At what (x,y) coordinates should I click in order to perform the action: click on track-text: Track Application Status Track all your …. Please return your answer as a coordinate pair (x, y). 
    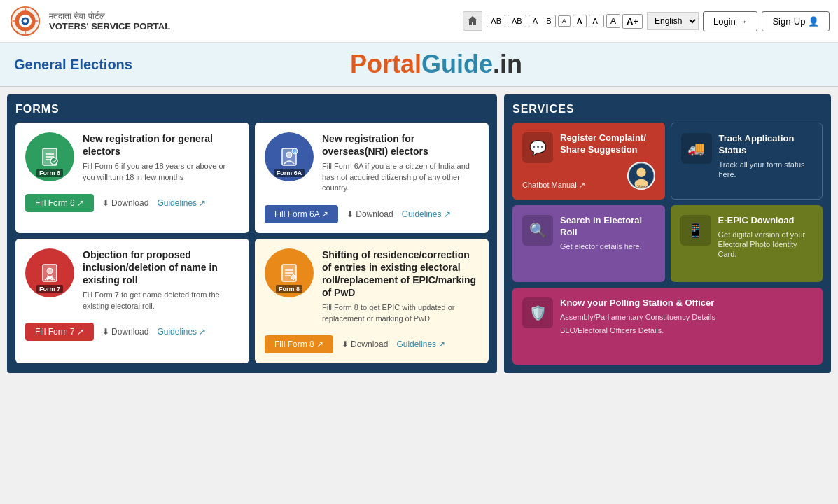
    Looking at the image, I should click on (766, 156).